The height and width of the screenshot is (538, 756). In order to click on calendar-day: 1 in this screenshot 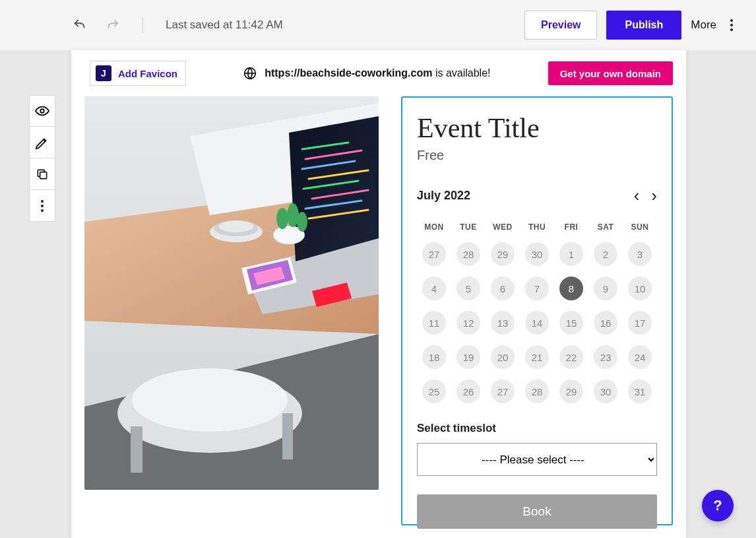, I will do `click(571, 254)`.